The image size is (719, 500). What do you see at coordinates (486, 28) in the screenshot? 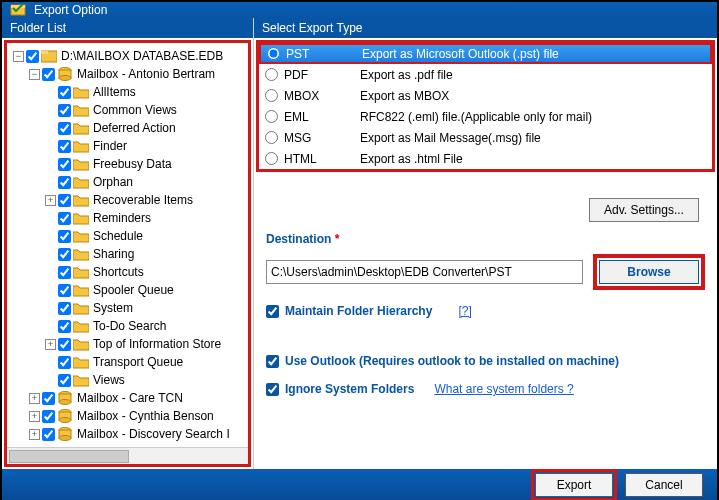
I see `export-type-header: Select Export Type` at bounding box center [486, 28].